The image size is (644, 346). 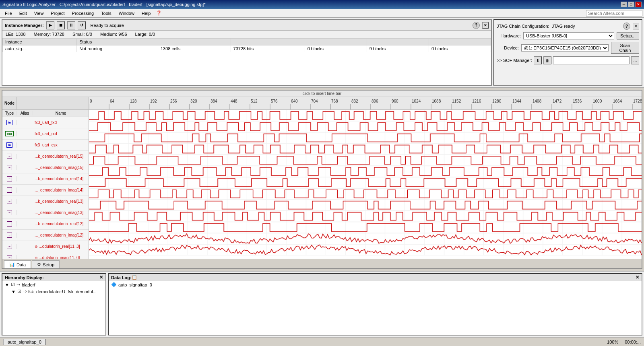 What do you see at coordinates (16, 34) in the screenshot?
I see `stat-les: LEs: 1308` at bounding box center [16, 34].